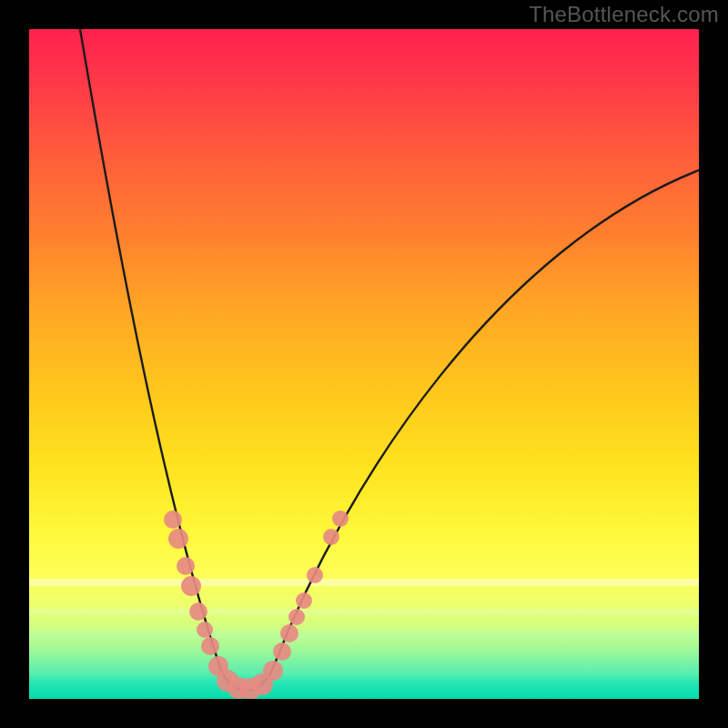 The image size is (728, 728). Describe the element at coordinates (257, 604) in the screenshot. I see `highlight-dots-group` at that location.